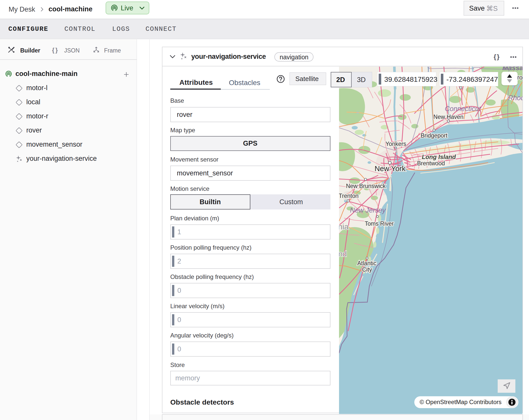 The image size is (529, 420). What do you see at coordinates (431, 163) in the screenshot?
I see `svg-text: Brentwood` at bounding box center [431, 163].